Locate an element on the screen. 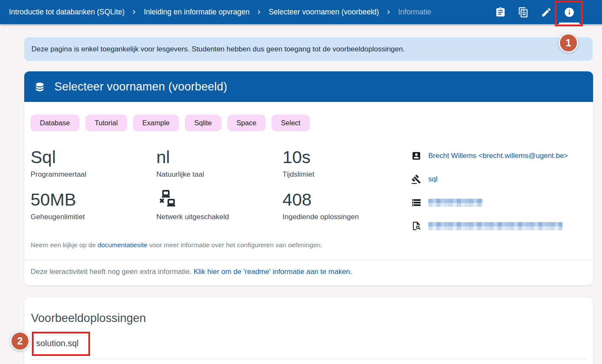 The height and width of the screenshot is (364, 602). file-search-icon is located at coordinates (416, 226).